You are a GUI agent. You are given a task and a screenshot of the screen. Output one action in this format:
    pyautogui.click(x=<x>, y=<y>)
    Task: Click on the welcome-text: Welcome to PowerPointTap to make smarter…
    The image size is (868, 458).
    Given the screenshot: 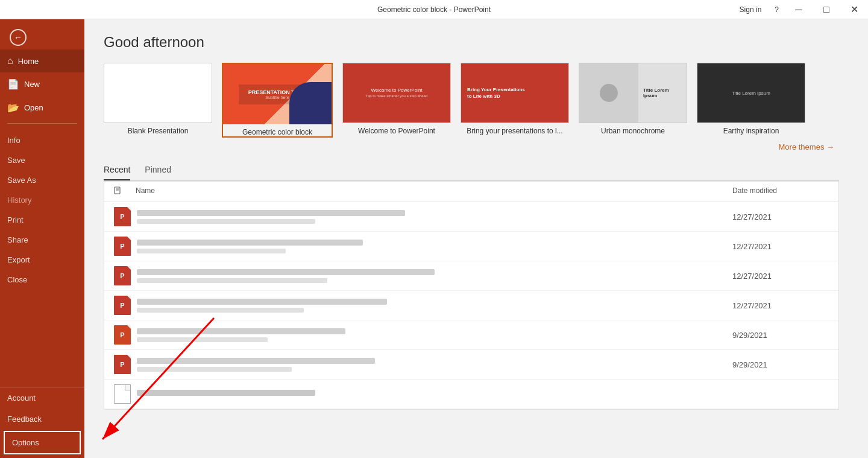 What is the action you would take?
    pyautogui.click(x=397, y=93)
    